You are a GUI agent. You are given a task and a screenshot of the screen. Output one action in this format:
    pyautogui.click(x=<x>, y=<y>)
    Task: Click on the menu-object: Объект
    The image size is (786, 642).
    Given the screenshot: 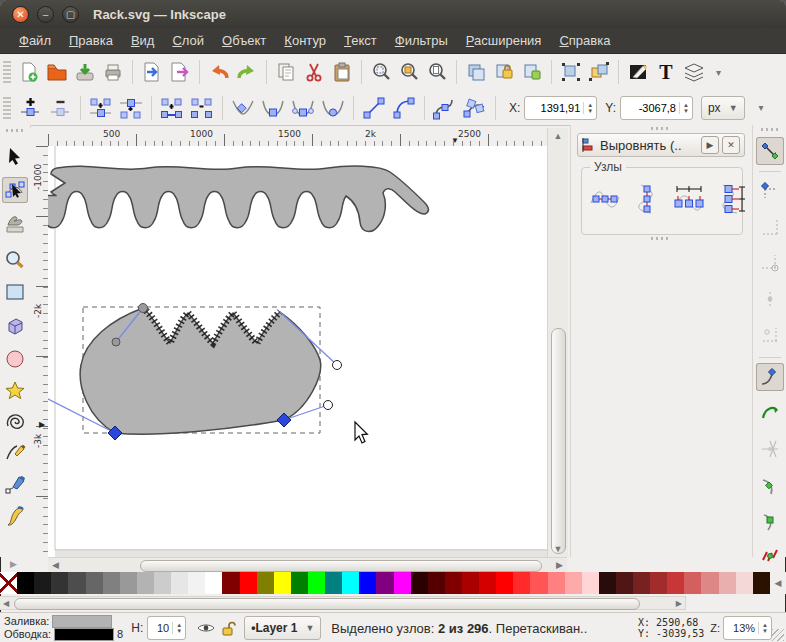 What is the action you would take?
    pyautogui.click(x=244, y=40)
    